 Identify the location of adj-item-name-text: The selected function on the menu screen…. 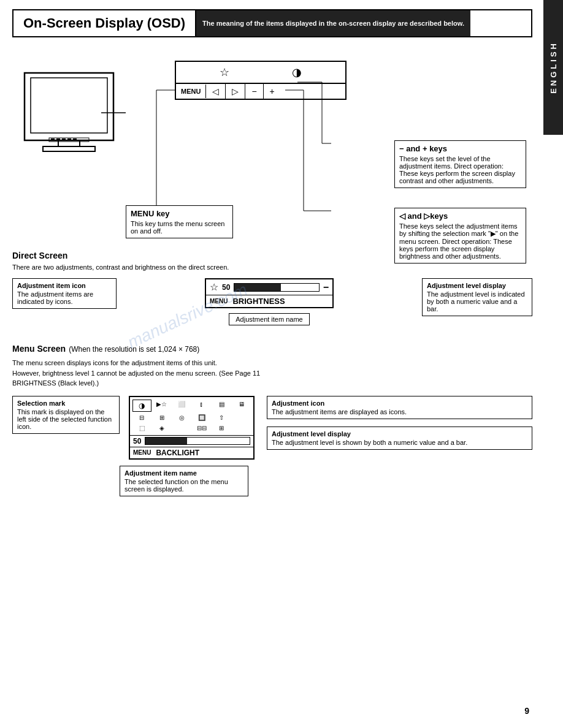
(184, 485).